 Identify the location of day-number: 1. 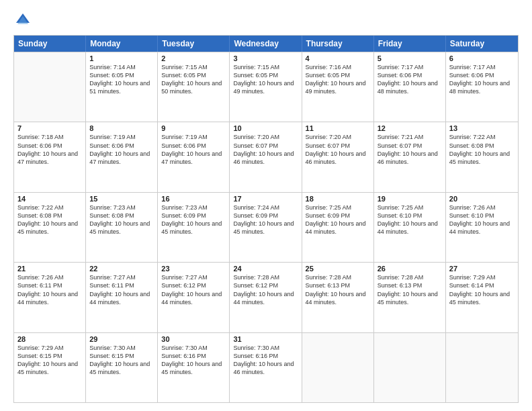
(122, 58).